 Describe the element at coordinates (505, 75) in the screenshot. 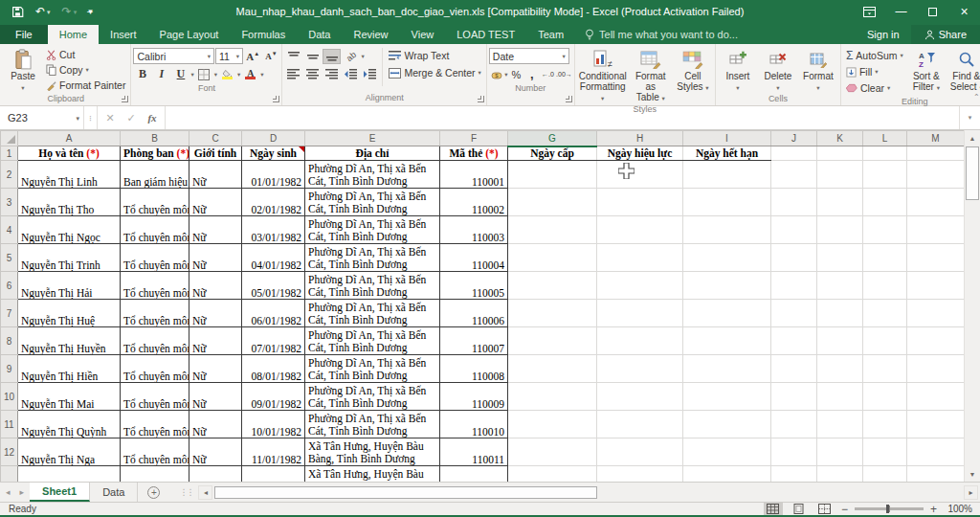

I see `accounting-dropdown: ▾` at that location.